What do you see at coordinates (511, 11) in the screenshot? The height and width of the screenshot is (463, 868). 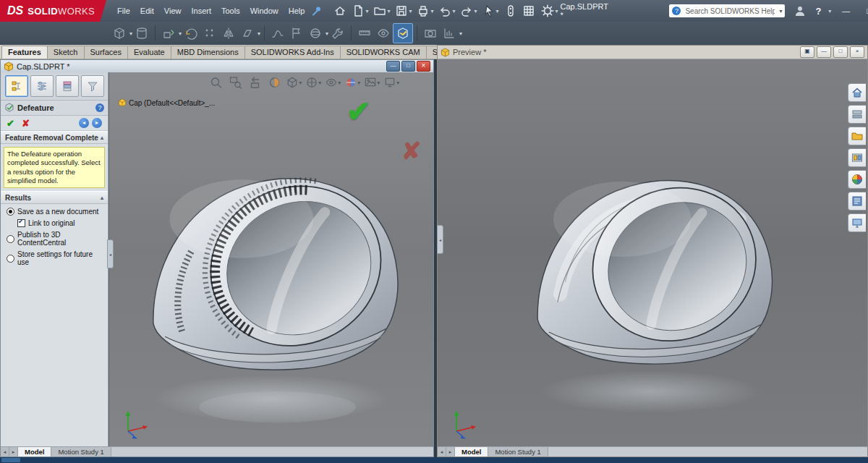 I see `selection-filter-icon` at bounding box center [511, 11].